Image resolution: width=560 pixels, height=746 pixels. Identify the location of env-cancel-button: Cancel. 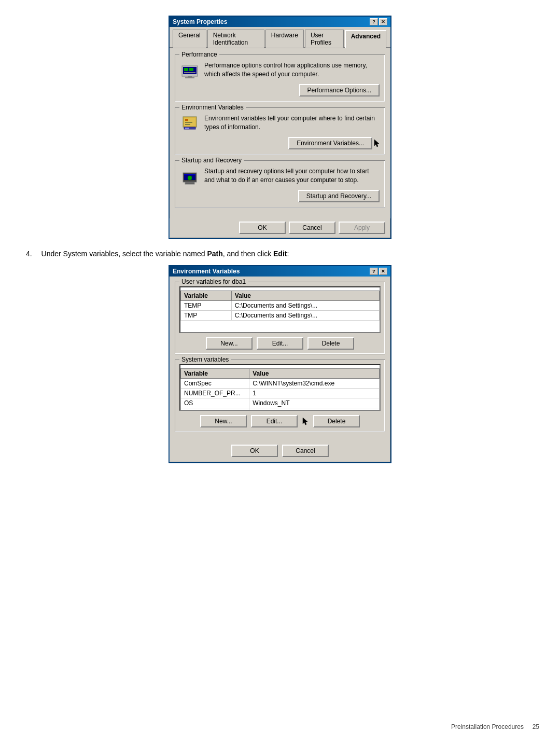
(305, 451).